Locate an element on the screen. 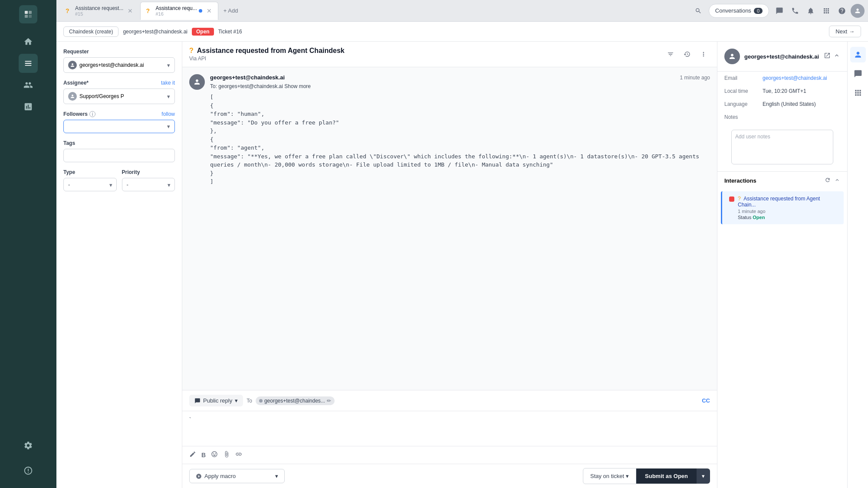 This screenshot has height=488, width=868. tags-section: Tags is located at coordinates (119, 151).